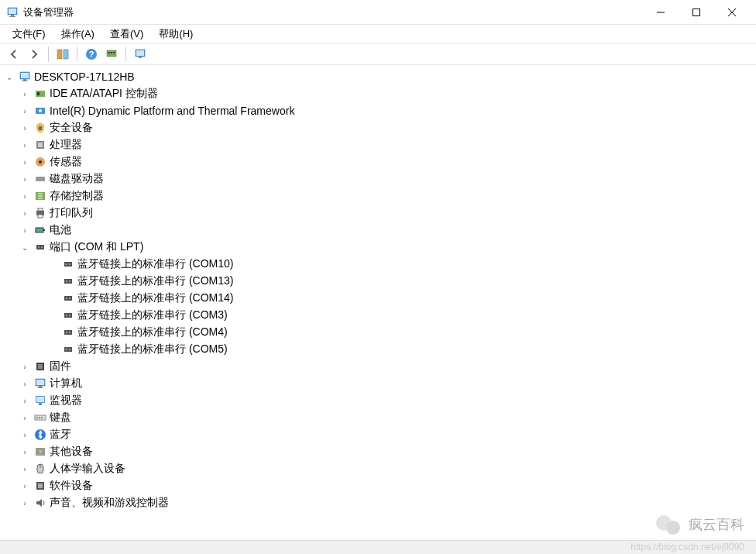  What do you see at coordinates (378, 179) in the screenshot?
I see `tree-category: ›磁盘驱动器` at bounding box center [378, 179].